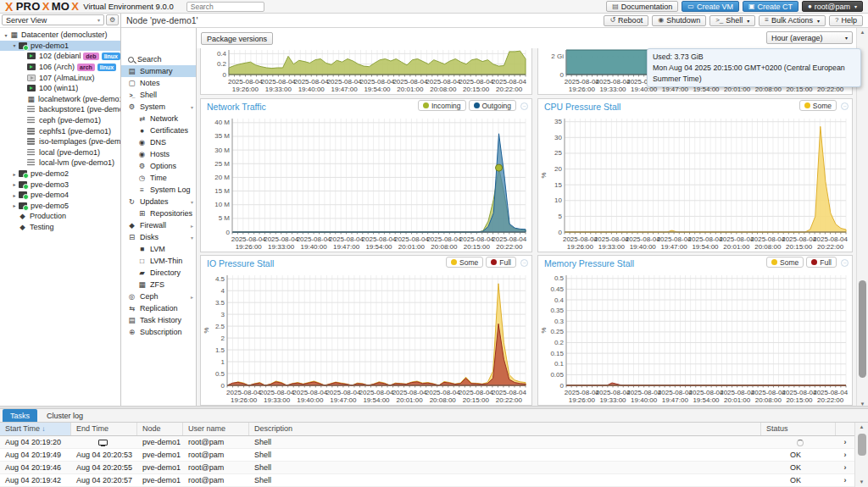 The height and width of the screenshot is (487, 868). What do you see at coordinates (160, 429) in the screenshot?
I see `column-header-node: Node` at bounding box center [160, 429].